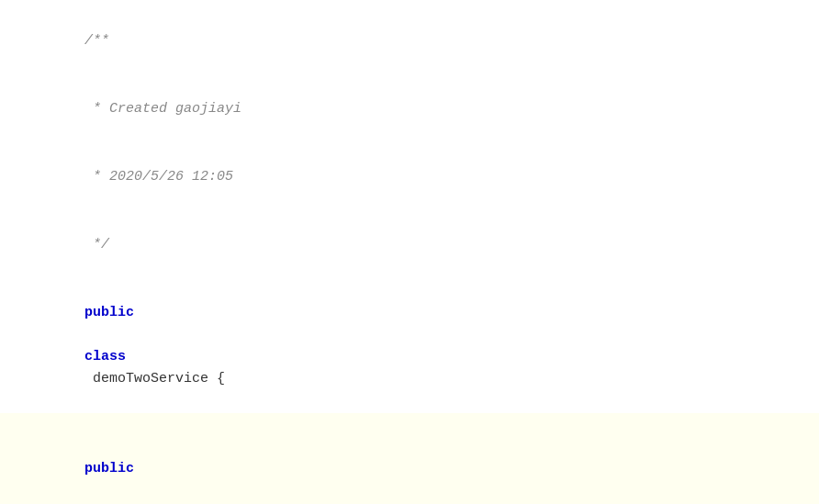  I want to click on comment-text: * 2020/5/26 12:05, so click(159, 176).